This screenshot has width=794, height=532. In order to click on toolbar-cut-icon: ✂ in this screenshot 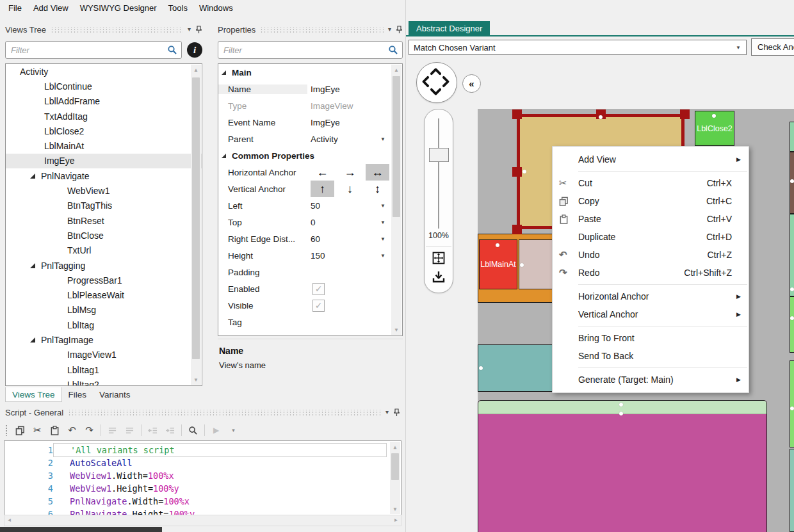, I will do `click(37, 430)`.